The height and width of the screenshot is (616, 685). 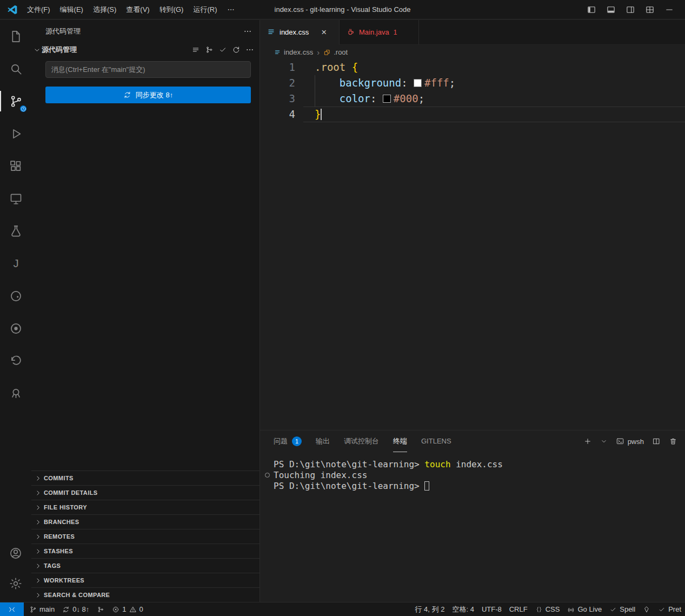 I want to click on terminal-cursor, so click(x=427, y=486).